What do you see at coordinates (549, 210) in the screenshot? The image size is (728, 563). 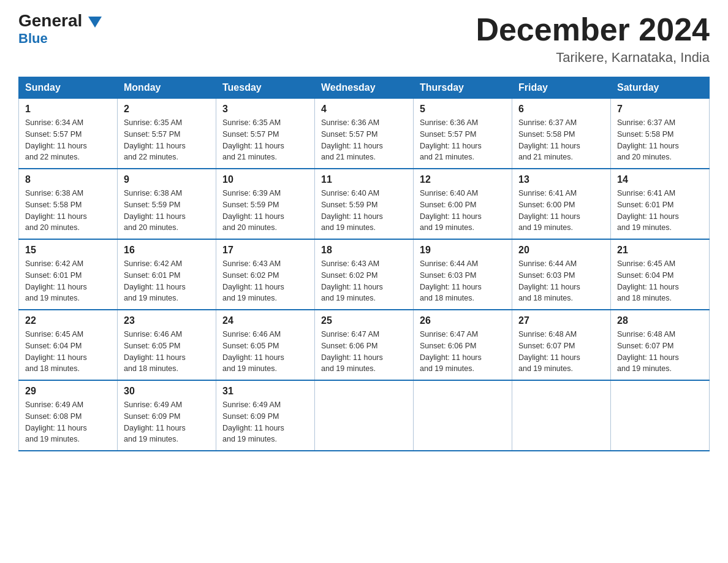 I see `day-info: Sunrise: 6:41 AMSunset: 6:00 PMDaylight:…` at bounding box center [549, 210].